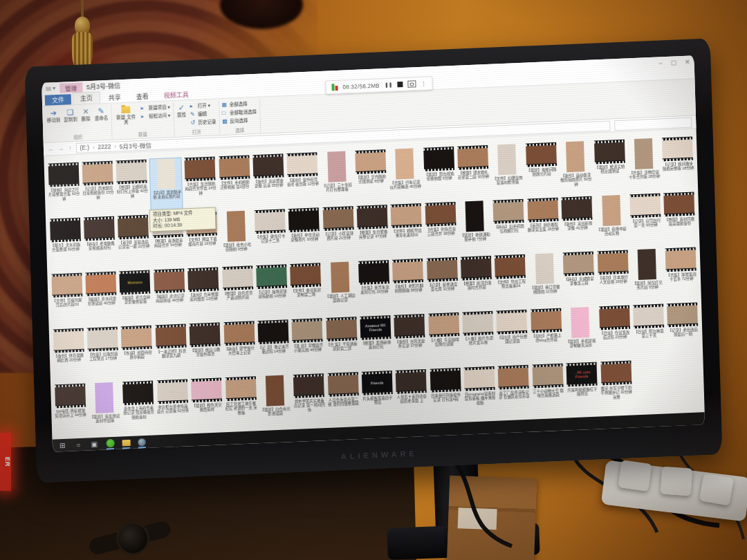 This screenshot has width=747, height=560. What do you see at coordinates (344, 398) in the screenshot?
I see `file-item: 人员仓库盘点第二组 监控回放整理段` at bounding box center [344, 398].